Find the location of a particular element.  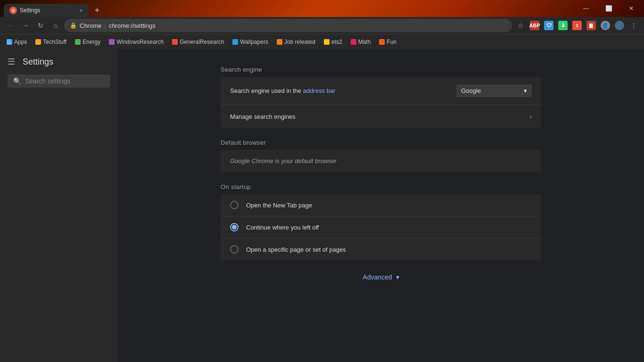

bookmark-generalresearch-label: GeneralResearch is located at coordinates (202, 42).